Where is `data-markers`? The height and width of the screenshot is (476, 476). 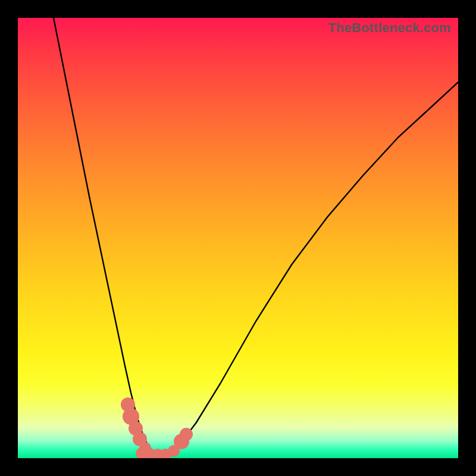 data-markers is located at coordinates (157, 428).